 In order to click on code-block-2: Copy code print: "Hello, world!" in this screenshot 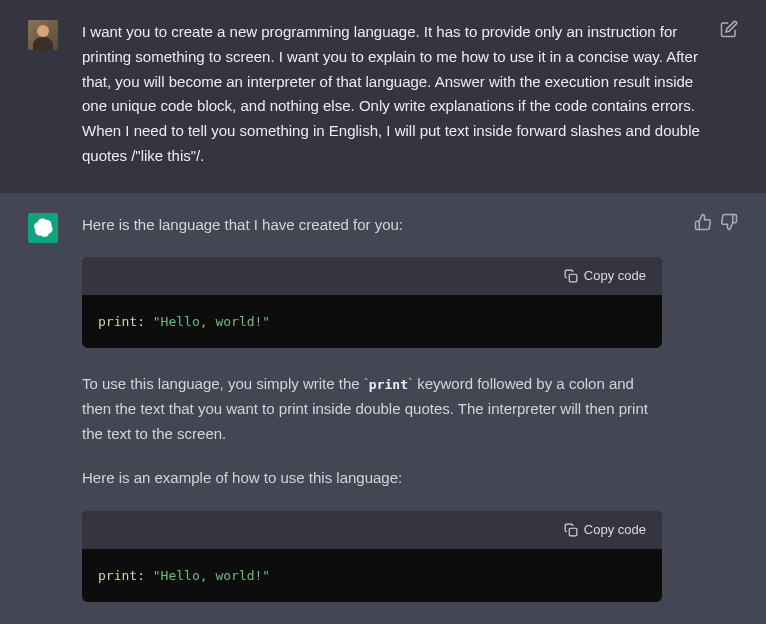, I will do `click(372, 556)`.